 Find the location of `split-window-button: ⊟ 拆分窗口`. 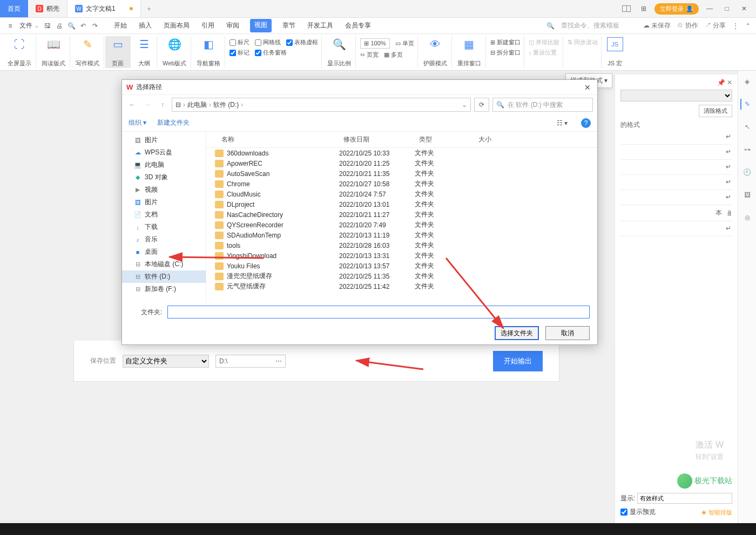

split-window-button: ⊟ 拆分窗口 is located at coordinates (505, 53).